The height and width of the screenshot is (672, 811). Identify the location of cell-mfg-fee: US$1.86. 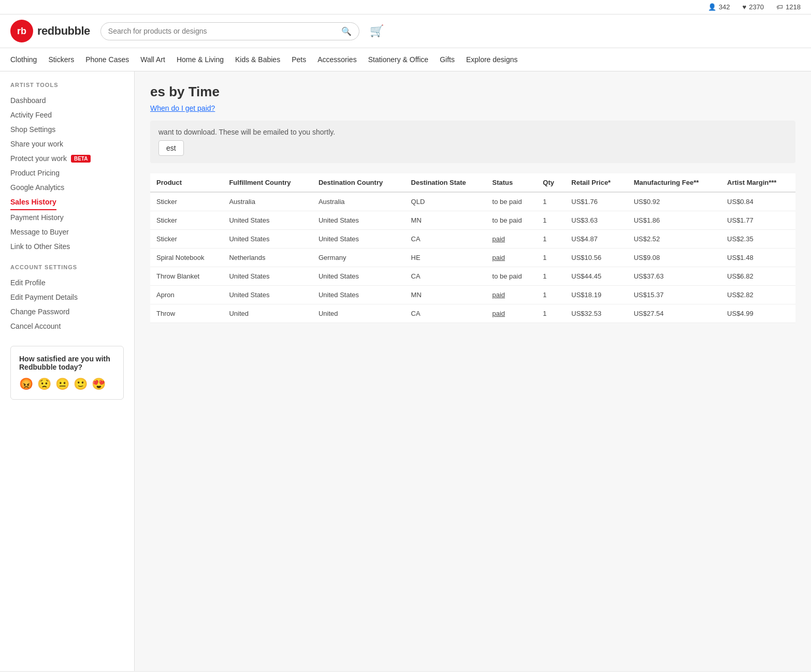
(674, 221).